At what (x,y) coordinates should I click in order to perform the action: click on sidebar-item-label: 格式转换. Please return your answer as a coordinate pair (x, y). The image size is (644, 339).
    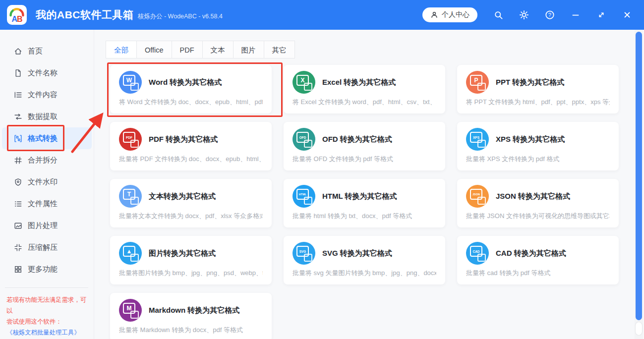
    Looking at the image, I should click on (43, 139).